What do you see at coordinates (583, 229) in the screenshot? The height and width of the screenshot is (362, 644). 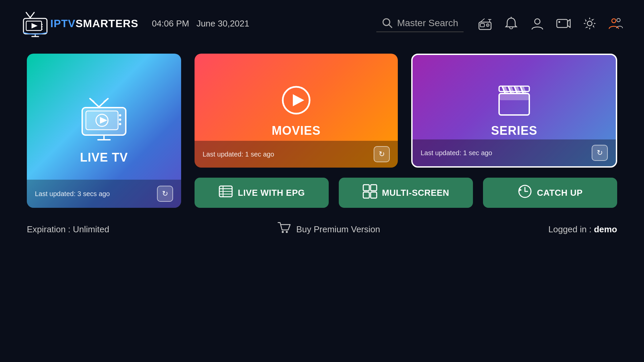 I see `logged-in-info: Logged in : demo` at bounding box center [583, 229].